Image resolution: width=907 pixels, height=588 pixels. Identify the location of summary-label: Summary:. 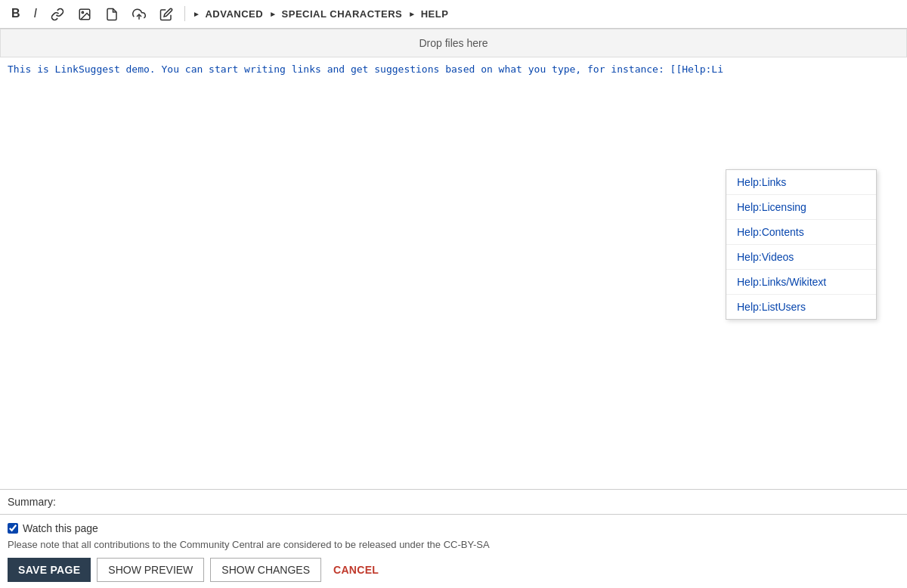
(32, 502).